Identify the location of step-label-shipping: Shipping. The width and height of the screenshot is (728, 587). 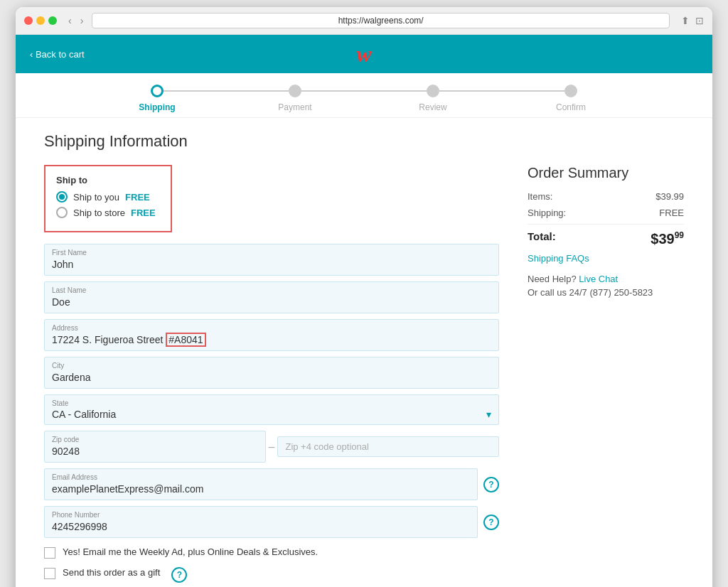
(156, 107).